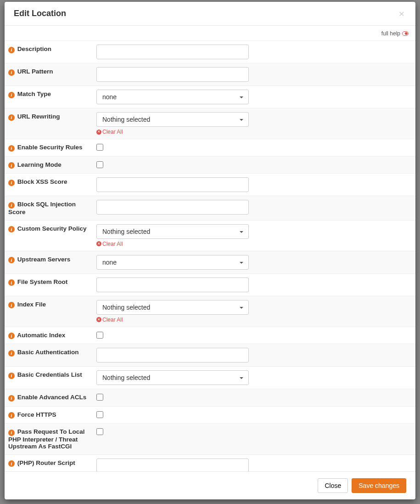 The width and height of the screenshot is (420, 504). What do you see at coordinates (173, 285) in the screenshot?
I see `file-system-root-input` at bounding box center [173, 285].